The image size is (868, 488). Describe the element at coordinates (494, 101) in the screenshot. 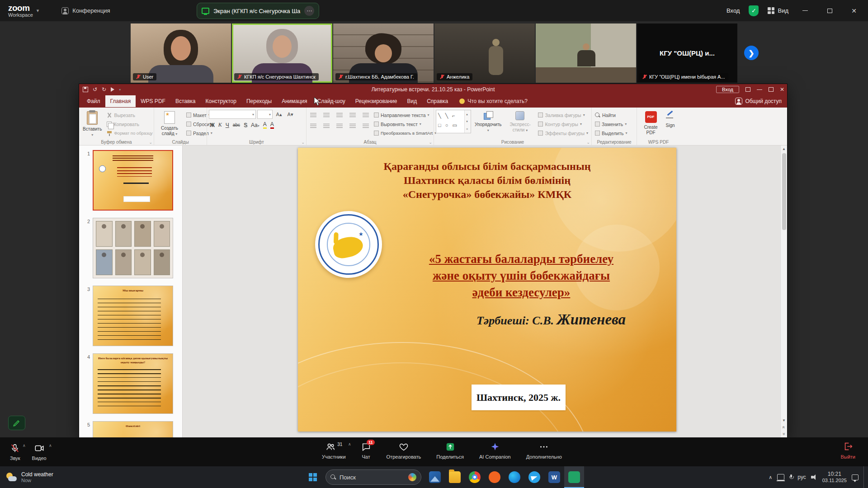

I see `tellme-box: Что вы хотите сделать?` at that location.